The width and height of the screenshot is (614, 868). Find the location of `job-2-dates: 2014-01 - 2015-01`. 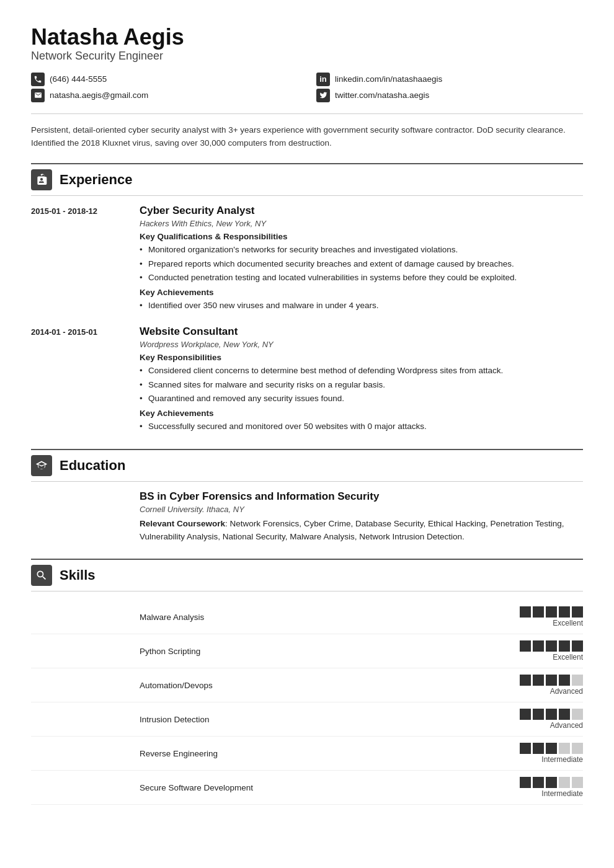

job-2-dates: 2014-01 - 2015-01 is located at coordinates (79, 379).